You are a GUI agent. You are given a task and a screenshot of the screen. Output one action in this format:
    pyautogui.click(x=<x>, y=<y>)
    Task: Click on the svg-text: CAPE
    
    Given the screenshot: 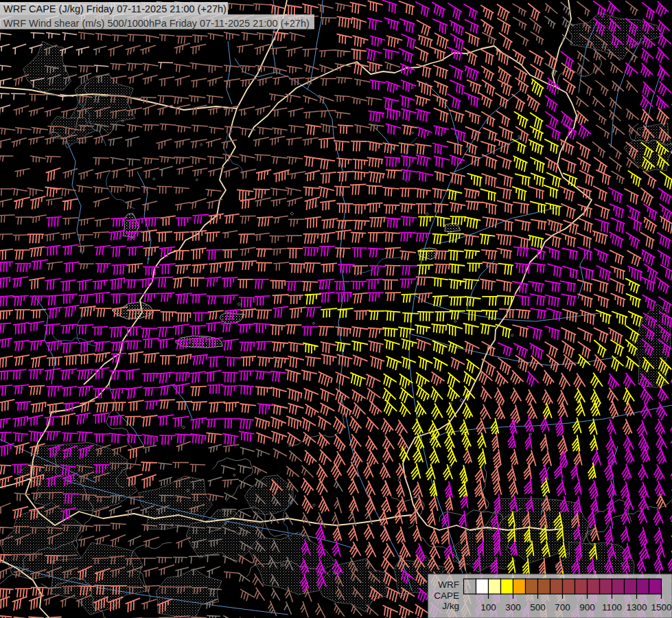 What is the action you would take?
    pyautogui.click(x=446, y=596)
    